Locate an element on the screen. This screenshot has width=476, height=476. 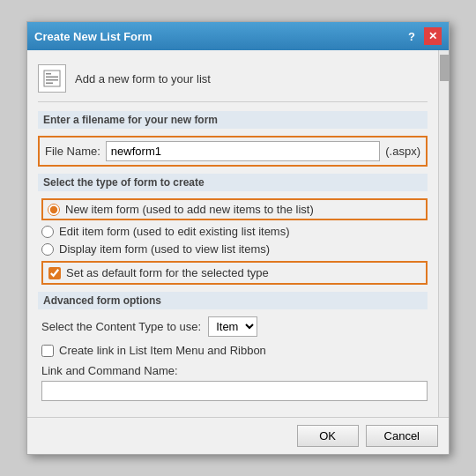
radio-new-item-label: New item form (used to add new items to … is located at coordinates (190, 210).